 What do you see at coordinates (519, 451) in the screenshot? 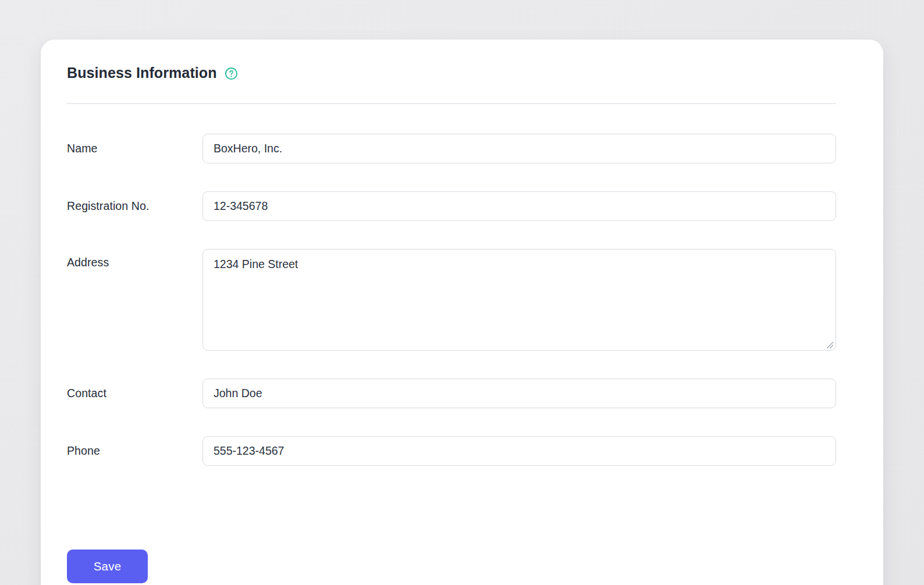
I see `phone-input` at bounding box center [519, 451].